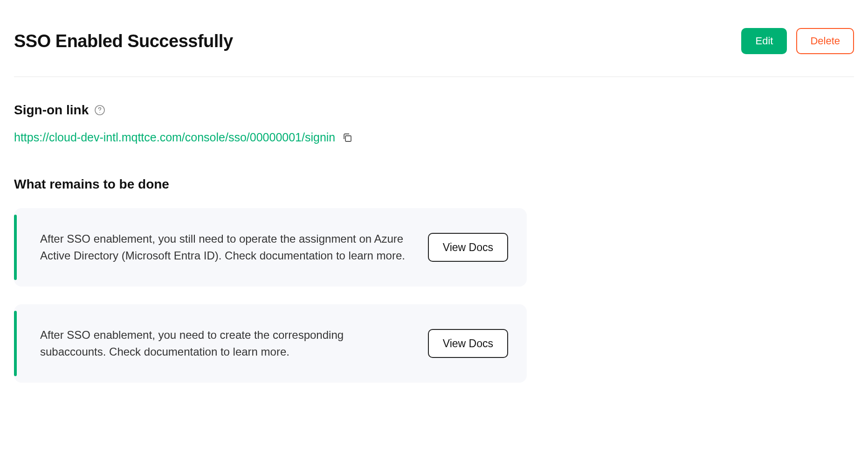 This screenshot has width=868, height=462. I want to click on delete-button: Delete, so click(825, 41).